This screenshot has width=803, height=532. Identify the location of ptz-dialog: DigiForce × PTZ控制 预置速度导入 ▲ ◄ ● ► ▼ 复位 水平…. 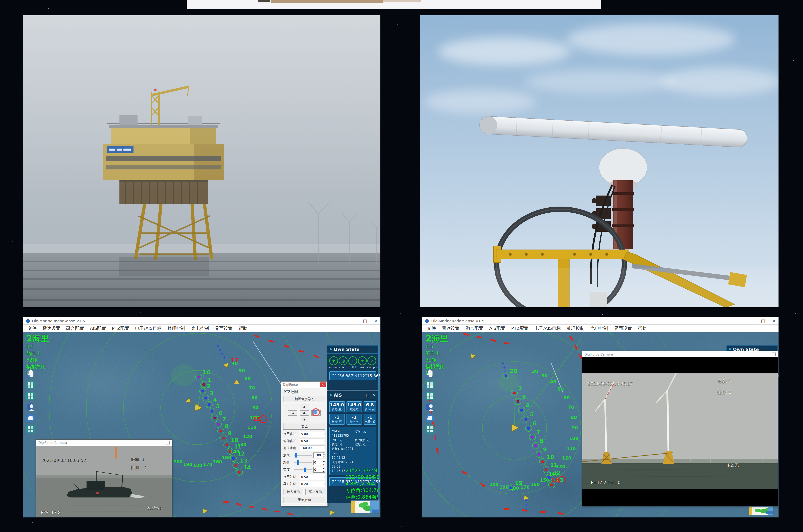
(304, 444).